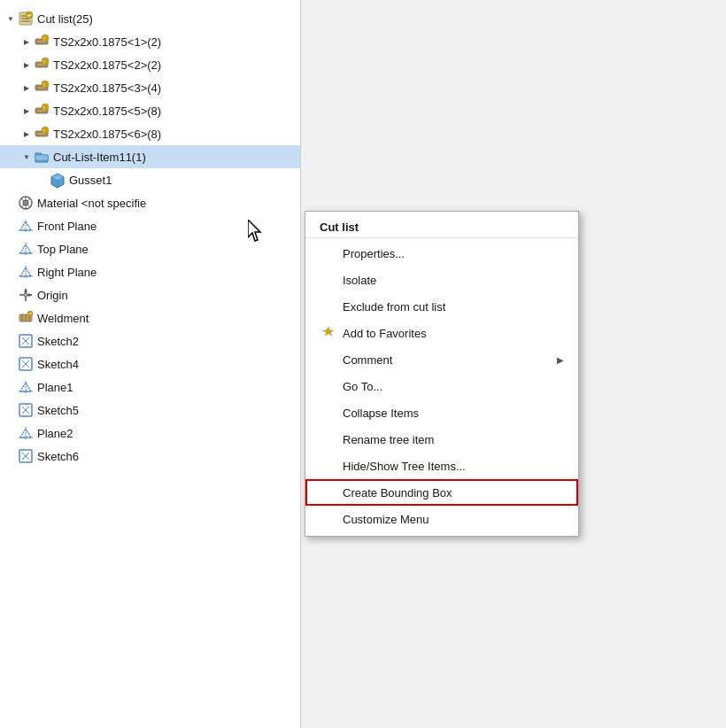 This screenshot has height=728, width=726. Describe the element at coordinates (151, 134) in the screenshot. I see `tree-item-ts6: ▶ ! TS2x2x0.1875<6>(8)` at that location.